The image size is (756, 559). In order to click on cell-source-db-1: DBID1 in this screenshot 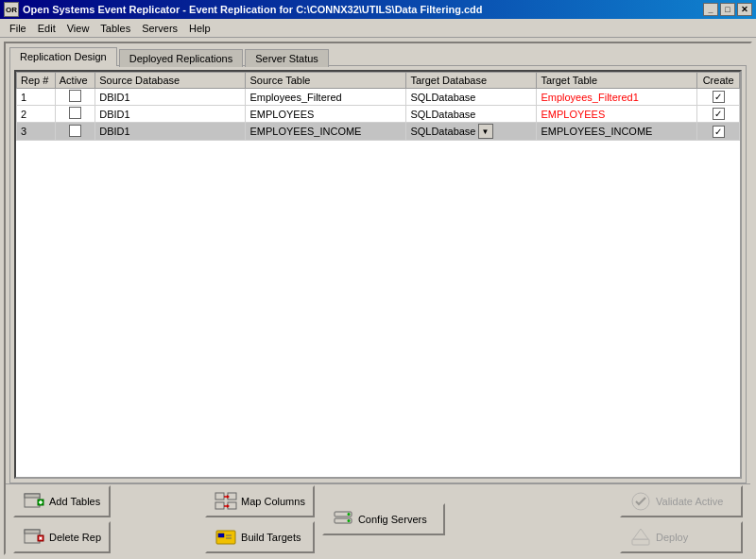, I will do `click(170, 114)`.